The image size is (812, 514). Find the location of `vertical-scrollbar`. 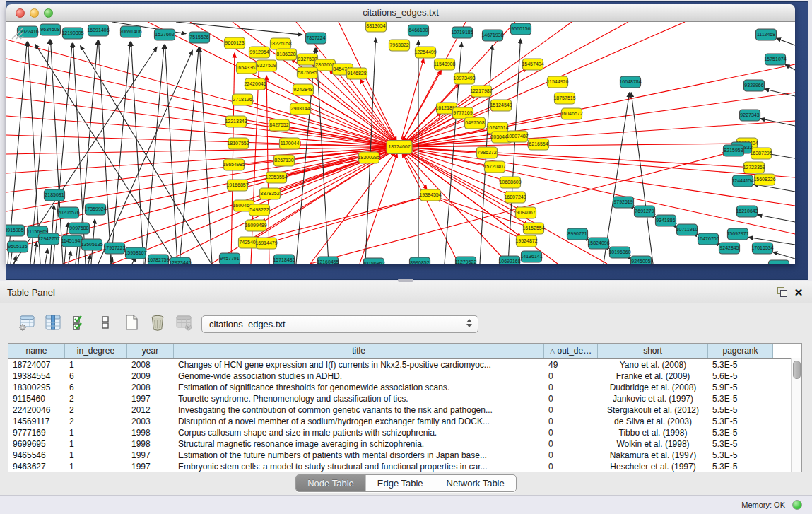

vertical-scrollbar is located at coordinates (796, 415).